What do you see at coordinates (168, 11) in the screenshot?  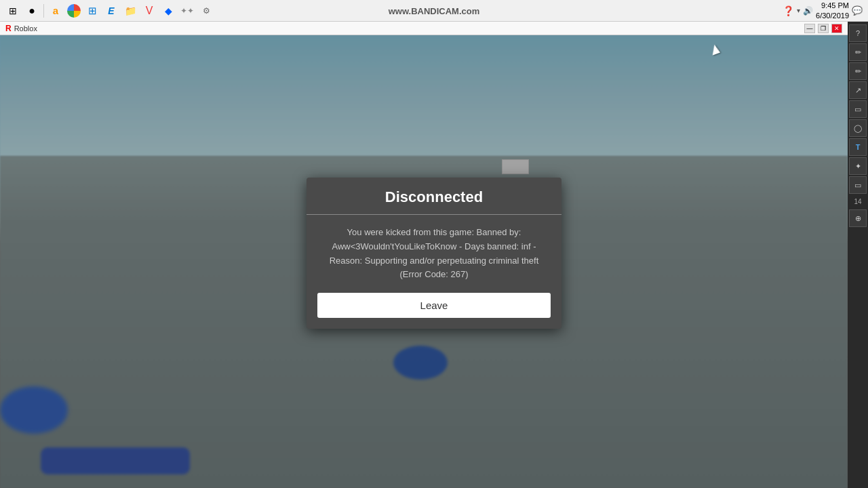 I see `dropbox-icon: ◆` at bounding box center [168, 11].